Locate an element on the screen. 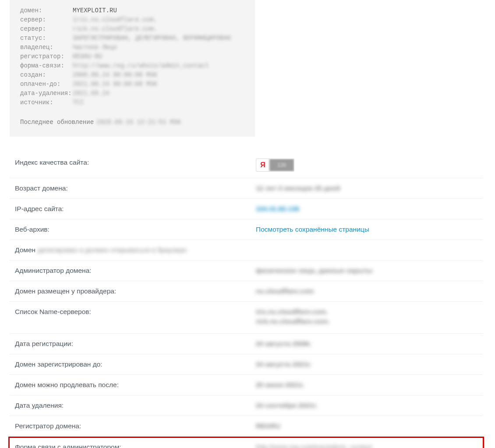 The width and height of the screenshot is (495, 448). blurred-value: REGRU is located at coordinates (268, 426).